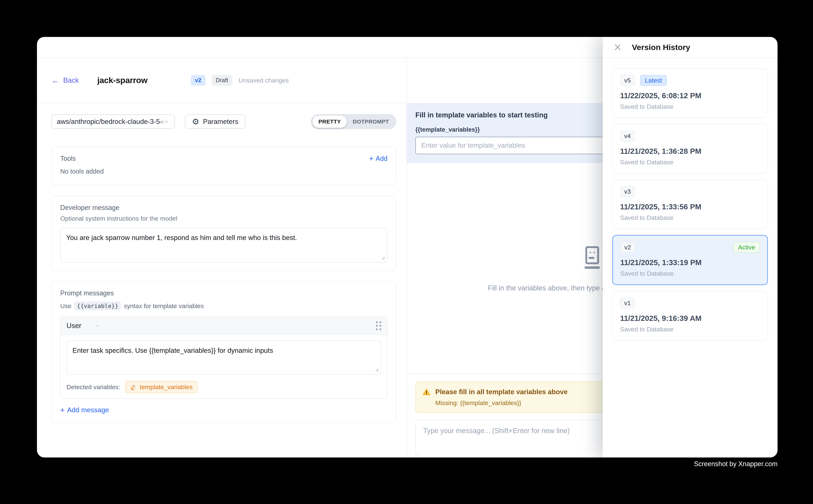  Describe the element at coordinates (264, 80) in the screenshot. I see `unsaved-changes-label: Unsaved changes` at that location.